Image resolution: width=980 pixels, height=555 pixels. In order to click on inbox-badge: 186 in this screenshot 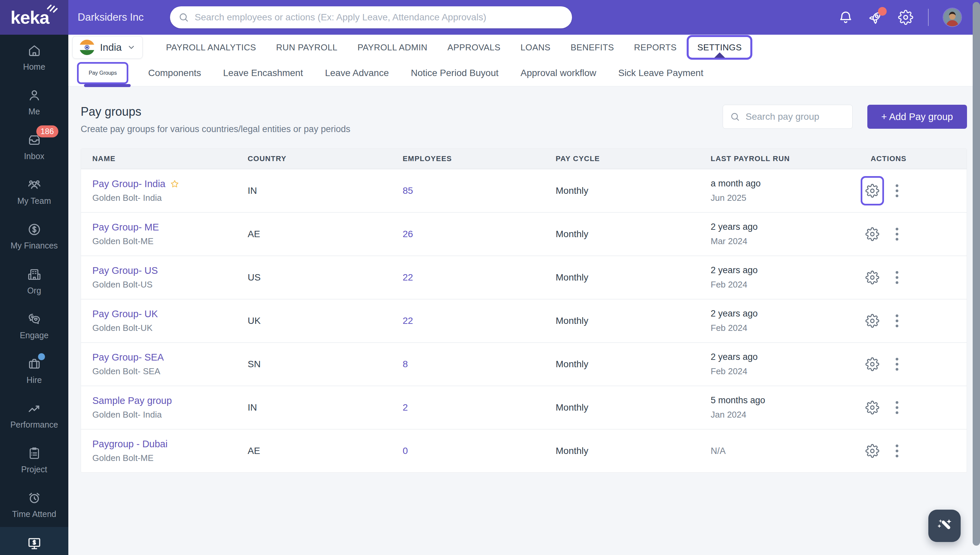, I will do `click(47, 131)`.